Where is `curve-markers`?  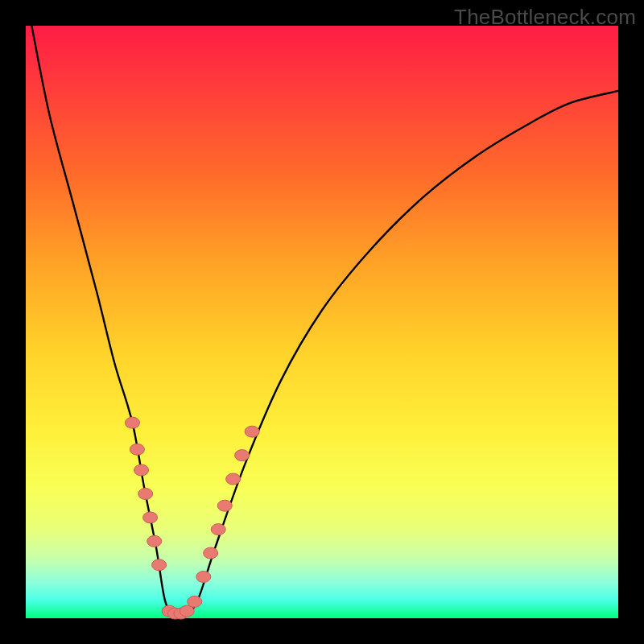 curve-markers is located at coordinates (192, 518).